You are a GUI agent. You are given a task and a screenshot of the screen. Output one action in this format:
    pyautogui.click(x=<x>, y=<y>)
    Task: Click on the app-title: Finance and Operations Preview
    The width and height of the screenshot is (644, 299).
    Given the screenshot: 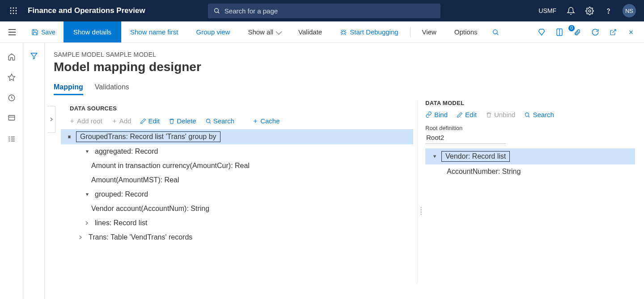 What is the action you would take?
    pyautogui.click(x=87, y=11)
    